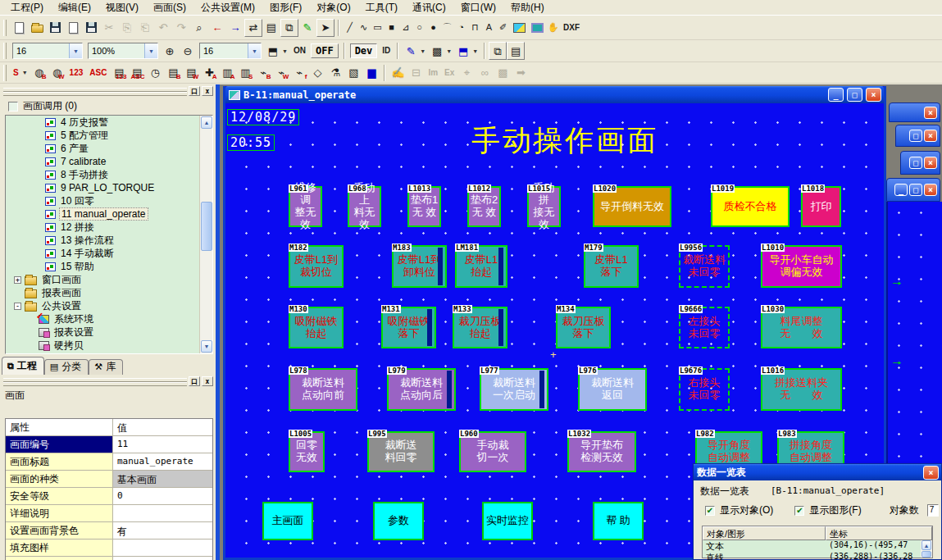  I want to click on menu-item-11: 帮助(H), so click(528, 8).